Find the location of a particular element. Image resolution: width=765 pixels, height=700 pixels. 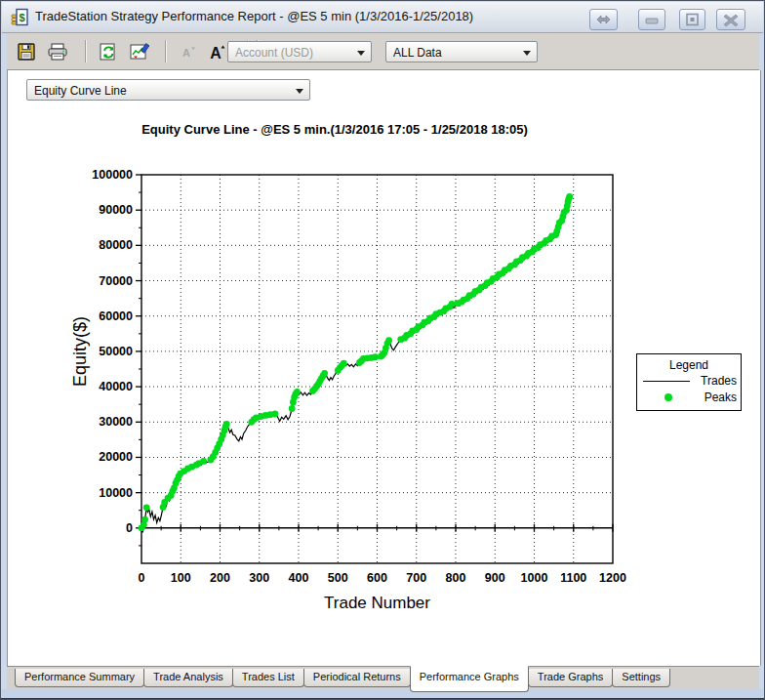

dock-arrows-icon is located at coordinates (603, 20).